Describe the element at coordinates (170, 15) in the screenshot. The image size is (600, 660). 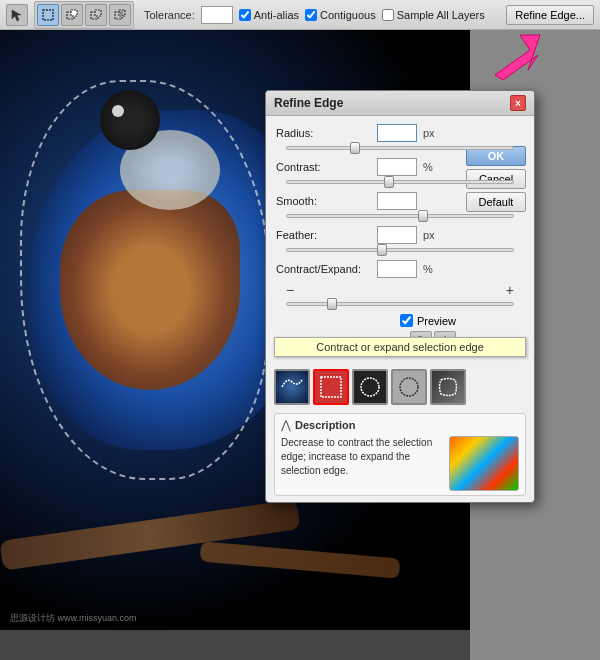
I see `tolerance-label: Tolerance:` at that location.